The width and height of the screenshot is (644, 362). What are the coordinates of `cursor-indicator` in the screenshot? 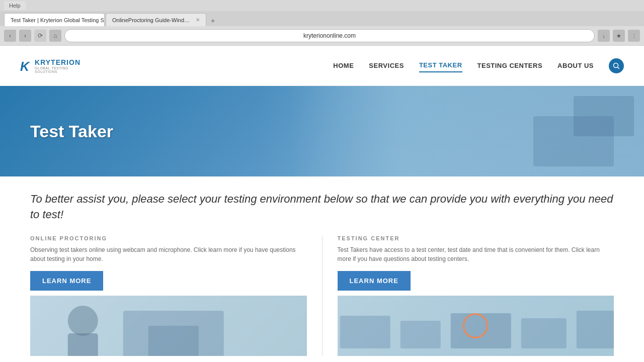 It's located at (475, 326).